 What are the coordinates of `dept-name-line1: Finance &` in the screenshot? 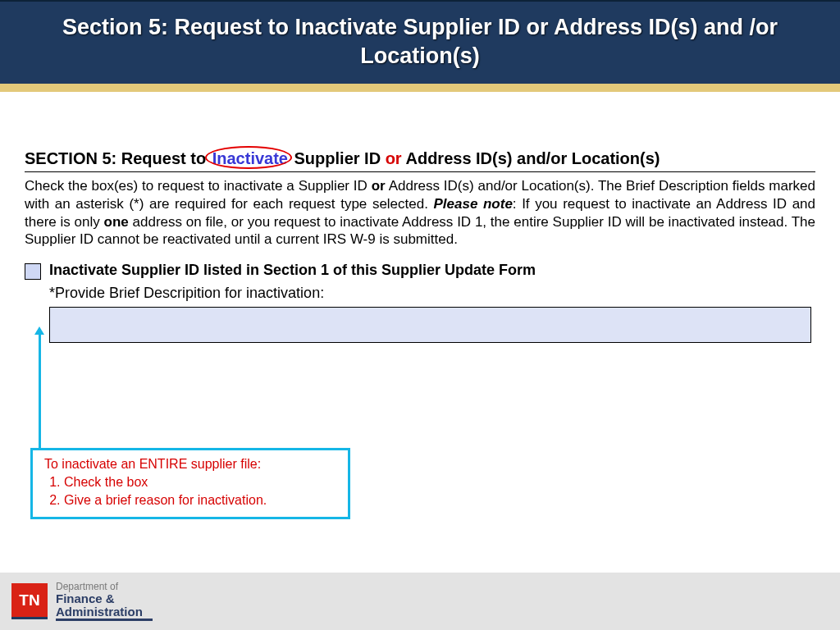 It's located at (104, 599).